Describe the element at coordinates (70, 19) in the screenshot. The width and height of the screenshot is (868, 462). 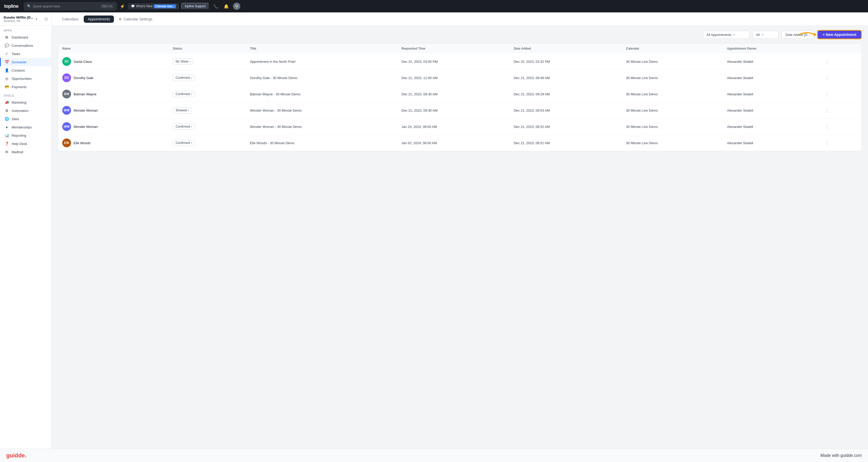
I see `tab-calendars: Calendars` at that location.